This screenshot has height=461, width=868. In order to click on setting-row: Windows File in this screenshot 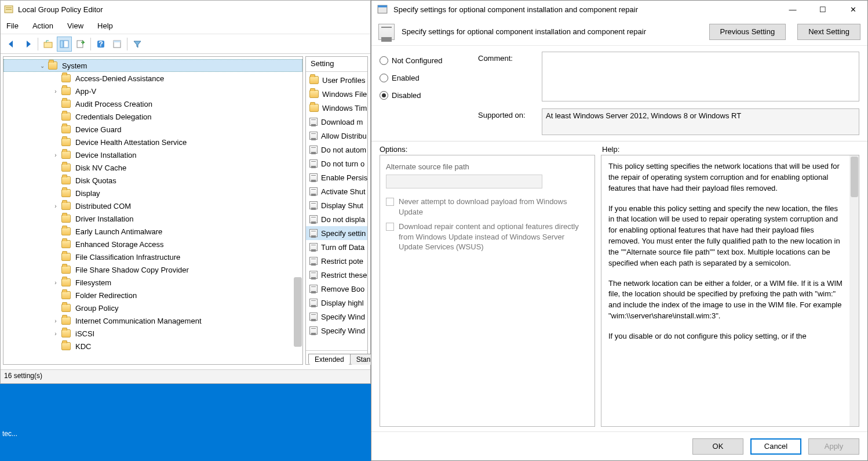, I will do `click(337, 94)`.